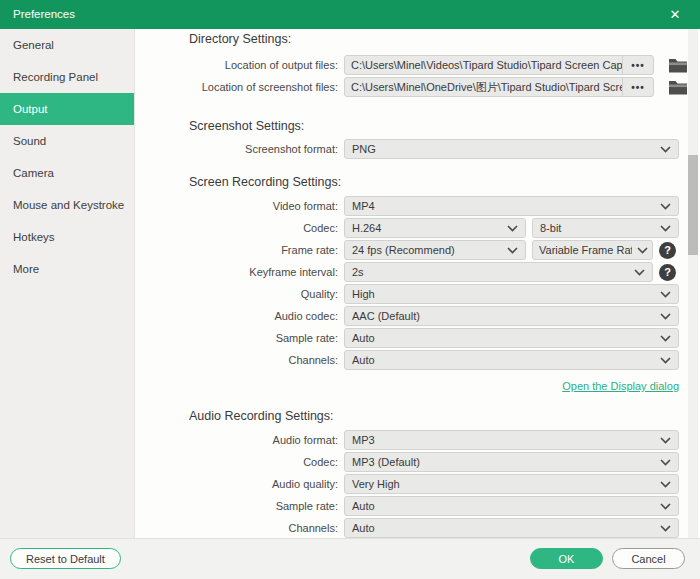 The width and height of the screenshot is (700, 579). What do you see at coordinates (512, 294) in the screenshot?
I see `quality-select: High` at bounding box center [512, 294].